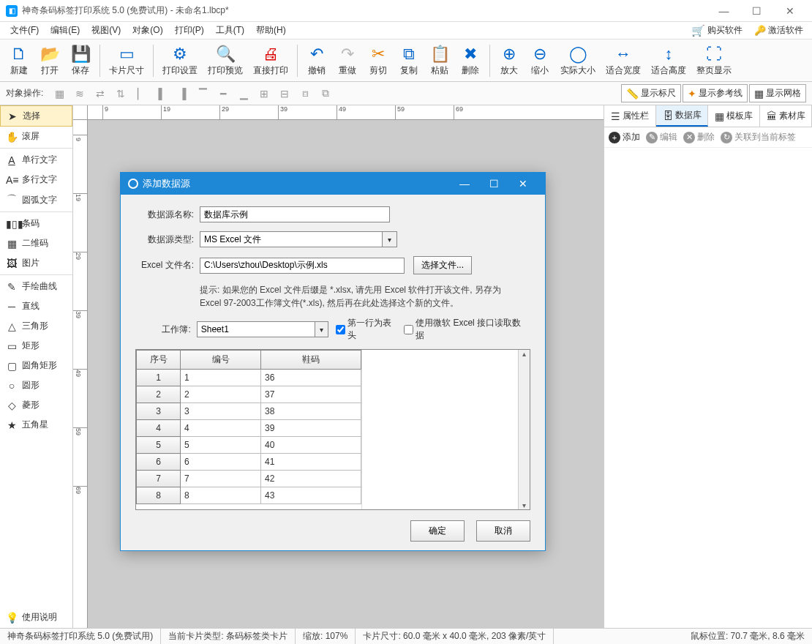 The height and width of the screenshot is (644, 812). What do you see at coordinates (437, 531) in the screenshot?
I see `ok-button: 确定` at bounding box center [437, 531].